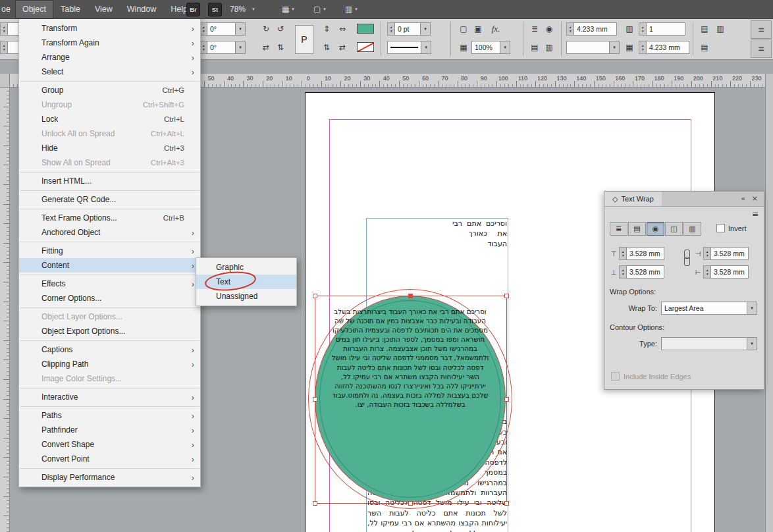 The image size is (773, 532). What do you see at coordinates (8, 9) in the screenshot?
I see `menubar-item: oe` at bounding box center [8, 9].